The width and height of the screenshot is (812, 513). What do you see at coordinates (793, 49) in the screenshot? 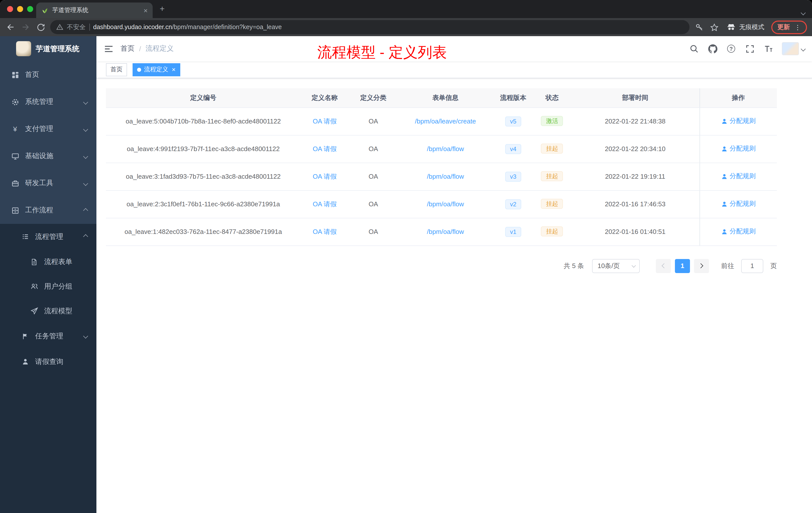
I see `user-avatar` at bounding box center [793, 49].